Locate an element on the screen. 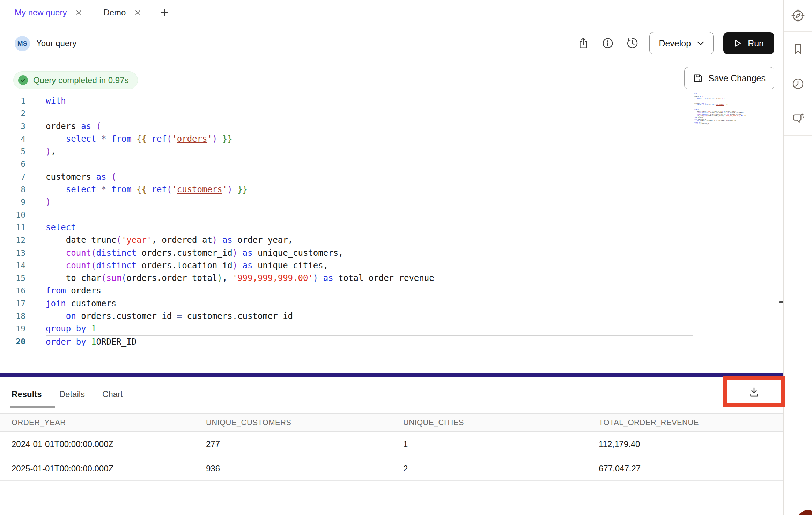  save-changes-button: Save Changes is located at coordinates (729, 78).